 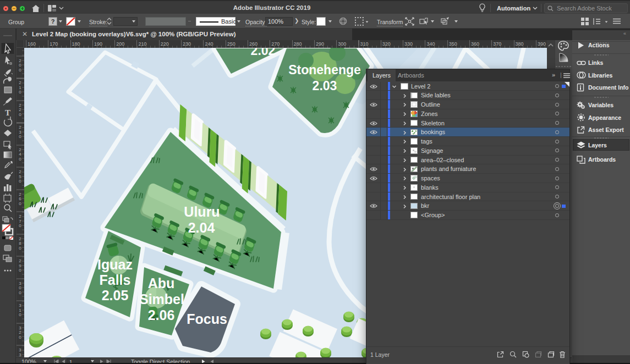 What do you see at coordinates (115, 264) in the screenshot?
I see `svg-text: Iguaz` at bounding box center [115, 264].